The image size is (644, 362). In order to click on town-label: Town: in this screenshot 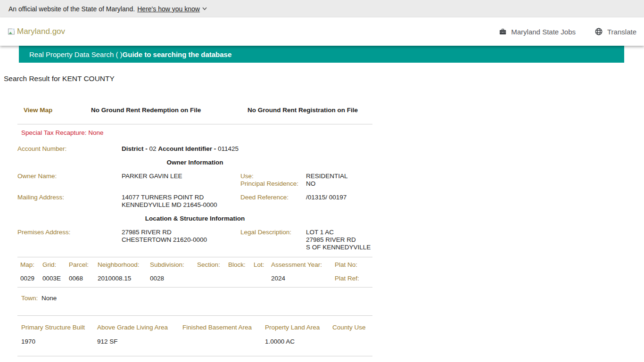, I will do `click(29, 298)`.